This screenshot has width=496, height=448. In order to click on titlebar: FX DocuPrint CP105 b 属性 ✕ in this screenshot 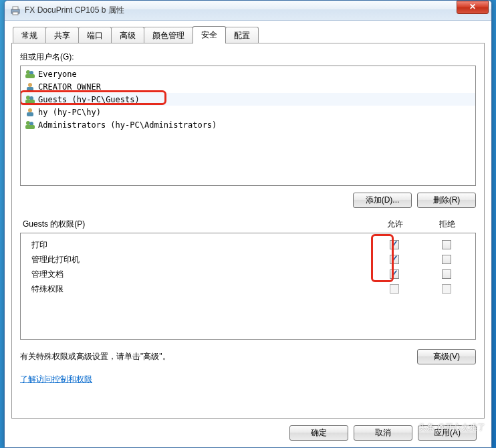, I will do `click(248, 11)`.